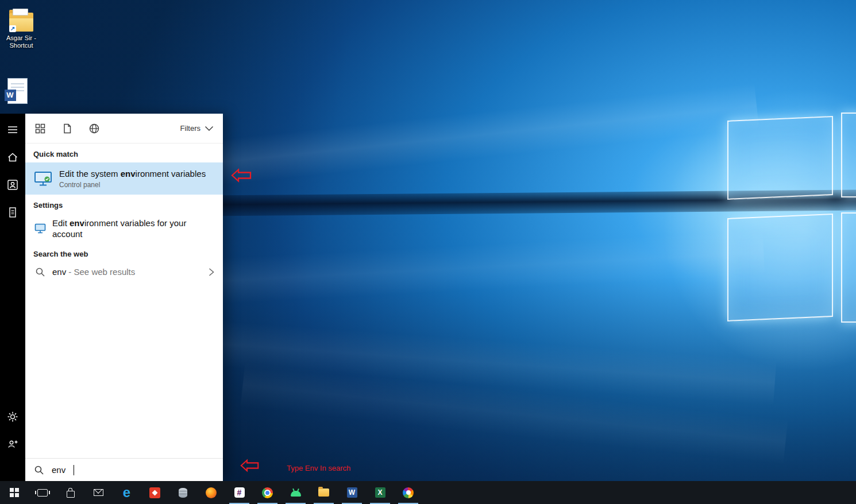 Image resolution: width=856 pixels, height=504 pixels. What do you see at coordinates (71, 494) in the screenshot?
I see `store-bag-icon` at bounding box center [71, 494].